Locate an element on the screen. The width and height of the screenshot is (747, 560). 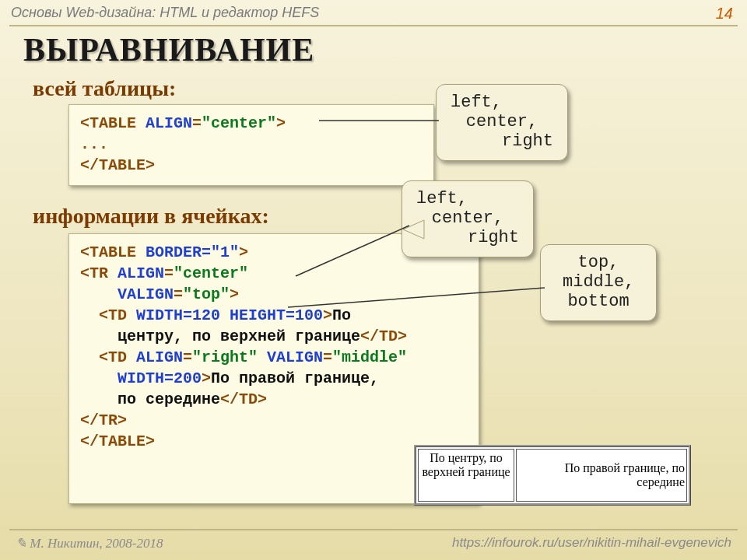
code-text: BORDER="1" is located at coordinates (192, 252).